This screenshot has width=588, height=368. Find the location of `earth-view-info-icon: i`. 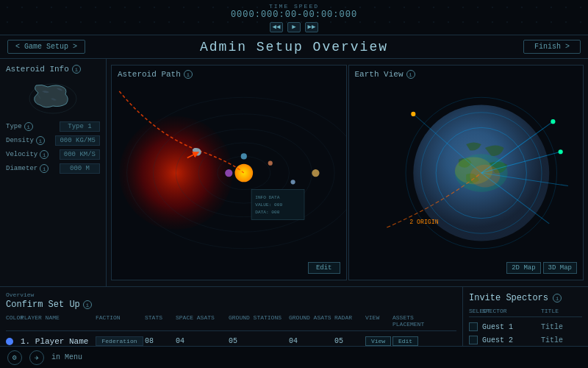

earth-view-info-icon: i is located at coordinates (411, 74).